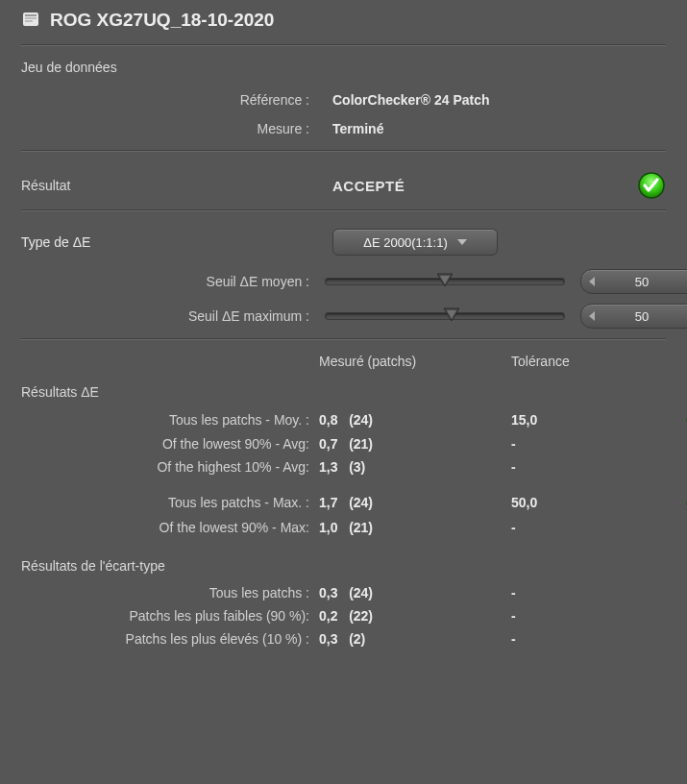  Describe the element at coordinates (165, 639) in the screenshot. I see `row-label: Patchs les plus élevés (10 %) :` at that location.